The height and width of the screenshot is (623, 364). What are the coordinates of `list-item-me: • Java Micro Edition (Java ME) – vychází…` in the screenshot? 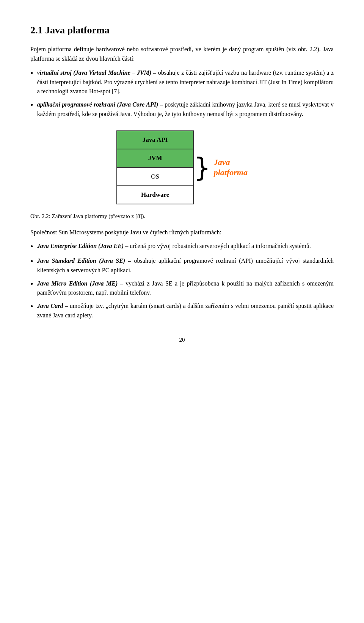 It's located at (182, 289).